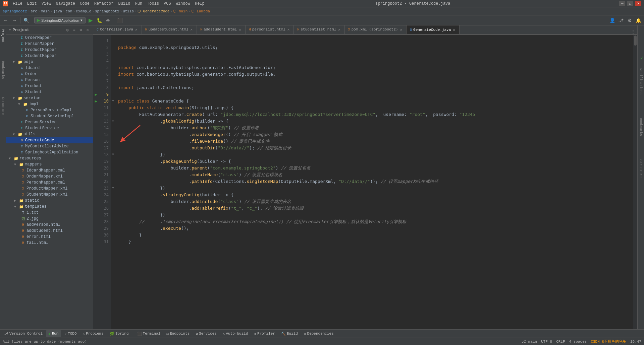 This screenshot has height=345, width=644. What do you see at coordinates (50, 164) in the screenshot?
I see `list-item: ▼ 📁 mappers` at bounding box center [50, 164].